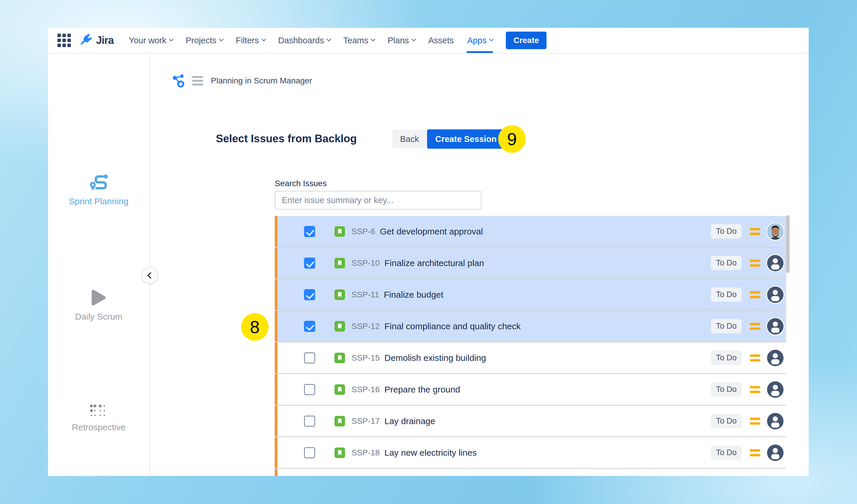 This screenshot has height=504, width=857. What do you see at coordinates (466, 139) in the screenshot?
I see `create-session-button: Create Session` at bounding box center [466, 139].